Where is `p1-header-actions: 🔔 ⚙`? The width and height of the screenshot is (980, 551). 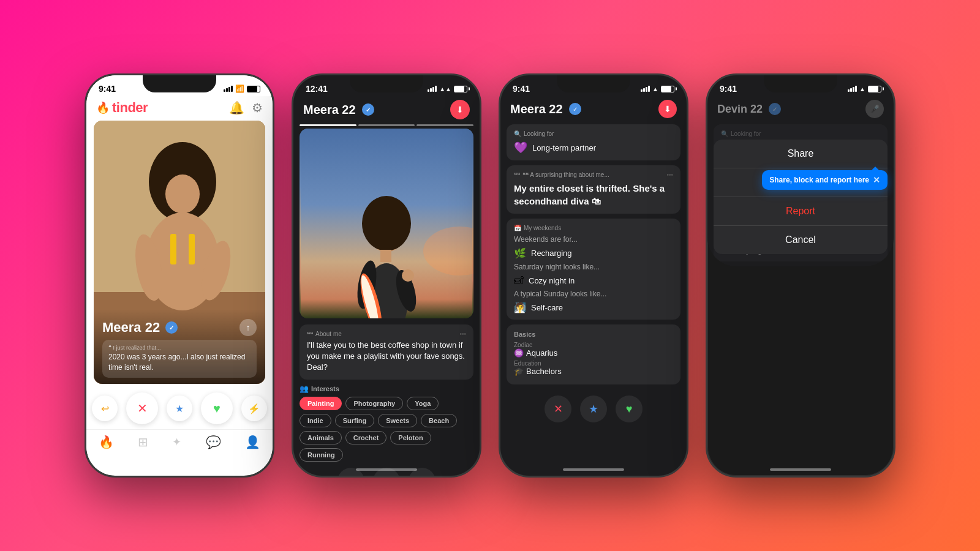 p1-header-actions: 🔔 ⚙ is located at coordinates (246, 108).